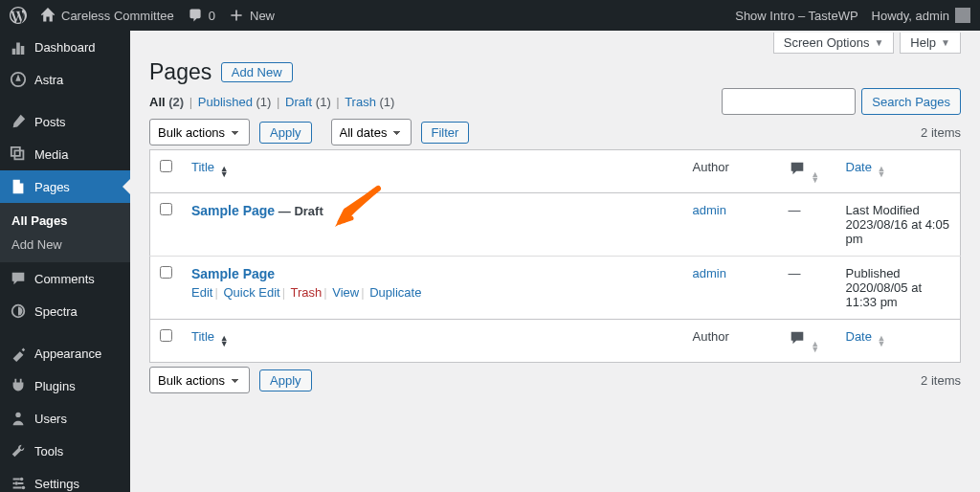 The image size is (980, 492). I want to click on add-new-button: Add New, so click(256, 73).